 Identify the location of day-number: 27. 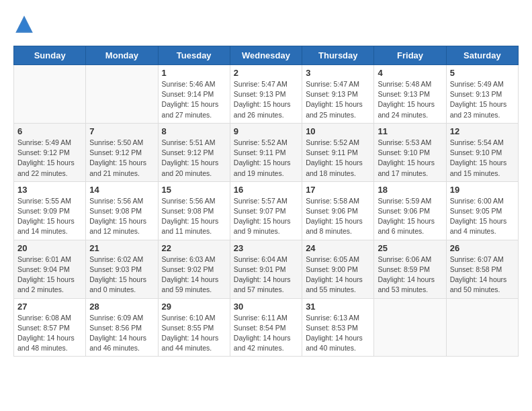
(50, 306).